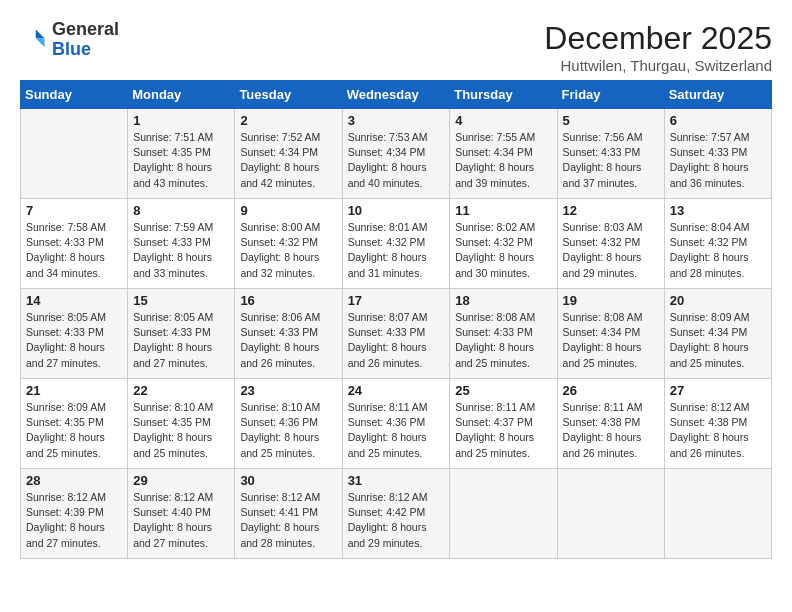 Image resolution: width=792 pixels, height=612 pixels. What do you see at coordinates (182, 424) in the screenshot?
I see `calendar-cell: 22Sunrise: 8:10 AM Sunset: 4:35 PM Dayli…` at bounding box center [182, 424].